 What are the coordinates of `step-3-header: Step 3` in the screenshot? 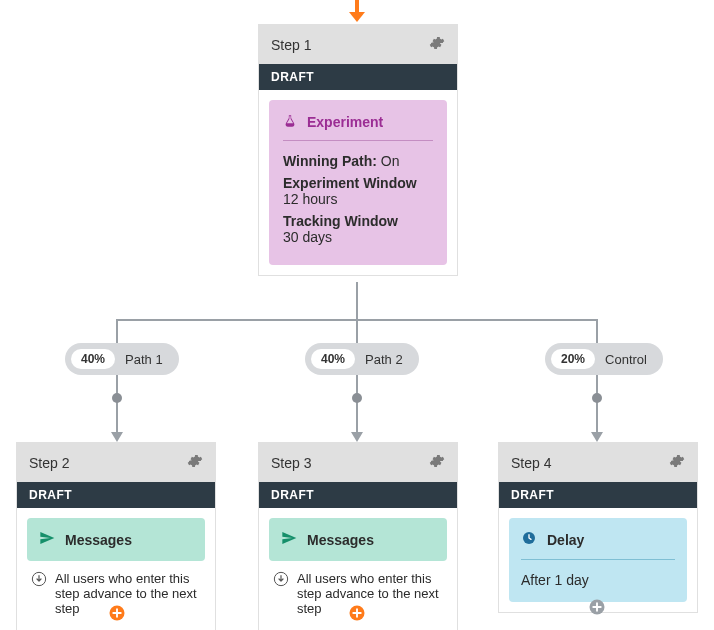 It's located at (358, 462).